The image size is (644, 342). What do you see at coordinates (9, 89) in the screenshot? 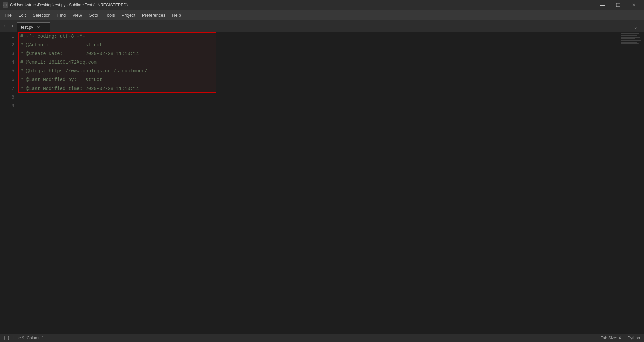
I see `line-number-7: 7` at bounding box center [9, 89].